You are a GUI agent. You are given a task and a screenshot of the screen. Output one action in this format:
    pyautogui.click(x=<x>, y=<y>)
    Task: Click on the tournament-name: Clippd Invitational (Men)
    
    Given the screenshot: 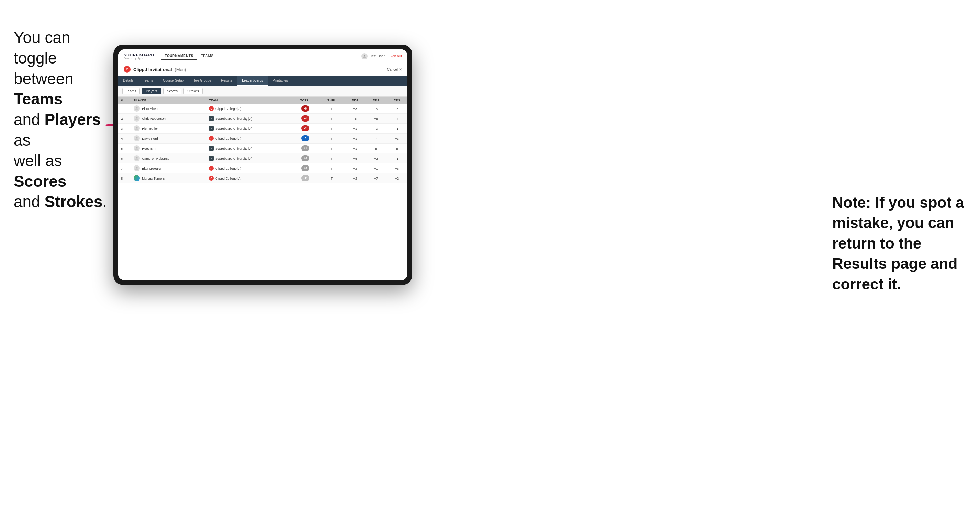 What is the action you would take?
    pyautogui.click(x=160, y=70)
    